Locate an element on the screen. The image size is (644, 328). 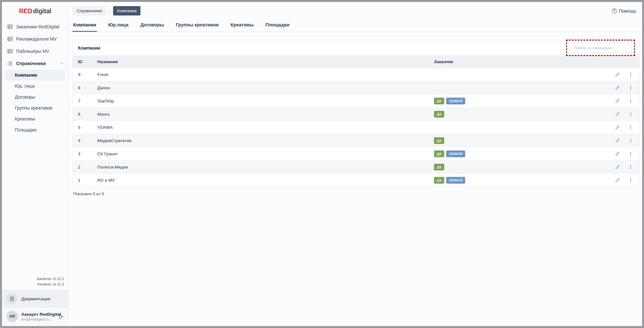
tab-gruppy-kreativov: Группы креативов is located at coordinates (197, 25).